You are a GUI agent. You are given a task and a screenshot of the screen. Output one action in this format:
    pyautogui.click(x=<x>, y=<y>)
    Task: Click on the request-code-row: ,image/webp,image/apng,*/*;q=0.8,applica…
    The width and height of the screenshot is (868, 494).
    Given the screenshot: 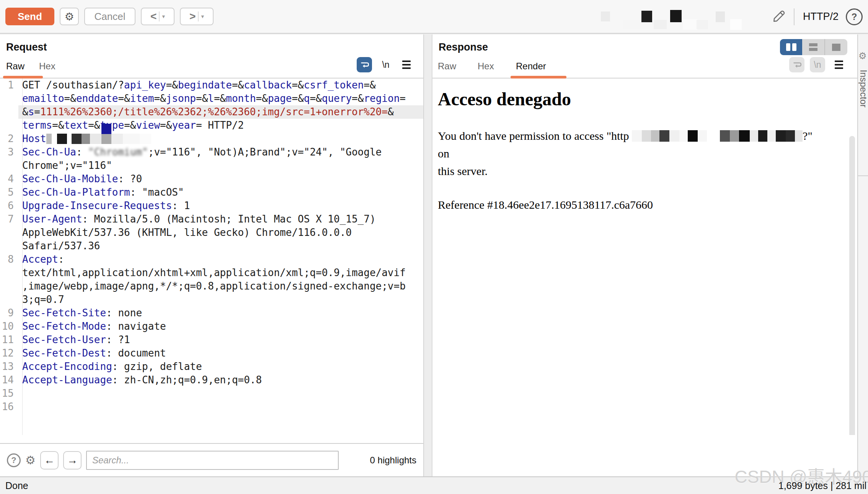 What is the action you would take?
    pyautogui.click(x=212, y=286)
    